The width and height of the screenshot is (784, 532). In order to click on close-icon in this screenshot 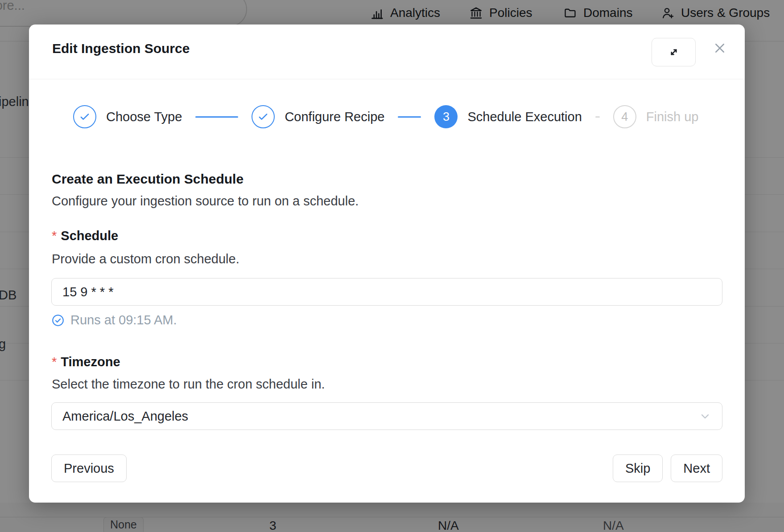, I will do `click(720, 48)`.